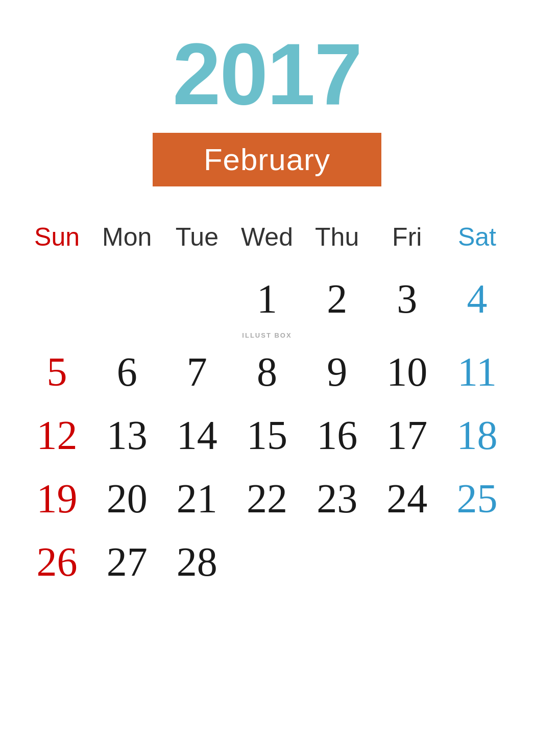 The width and height of the screenshot is (534, 756). I want to click on day-5: 5, so click(57, 372).